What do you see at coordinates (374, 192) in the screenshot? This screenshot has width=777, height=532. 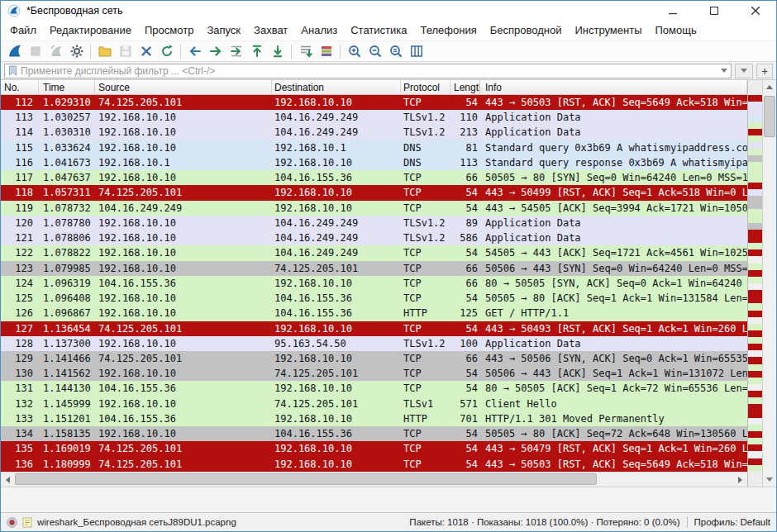 I see `packet-row: 1181.05731174.125.205.101192.168.10.10TC…` at bounding box center [374, 192].